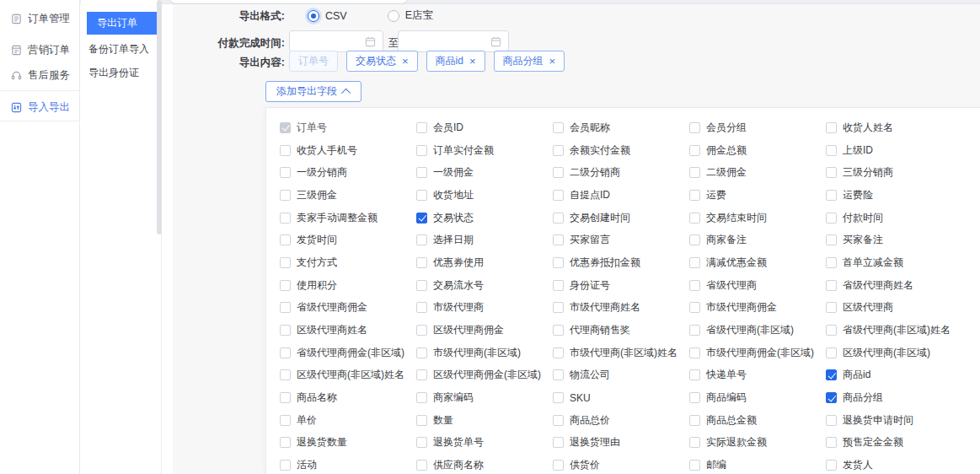 The image size is (980, 474). Describe the element at coordinates (621, 398) in the screenshot. I see `field-checkbox-item: SKU` at that location.